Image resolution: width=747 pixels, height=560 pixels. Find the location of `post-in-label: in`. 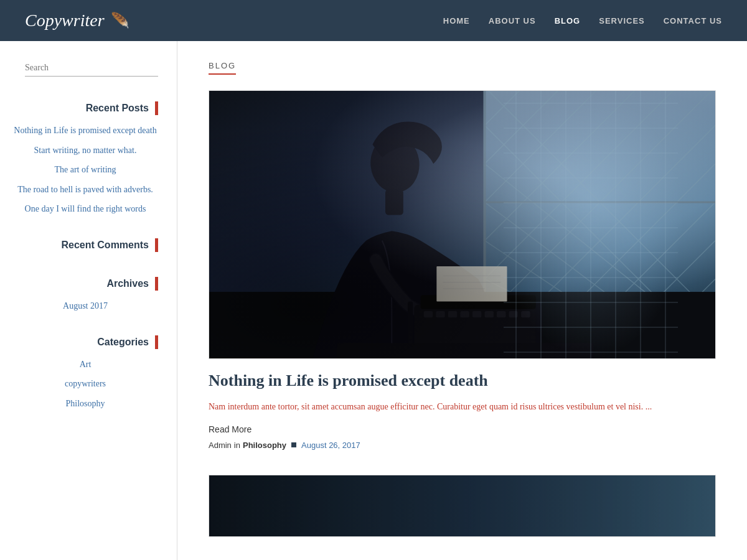

post-in-label: in is located at coordinates (237, 446).